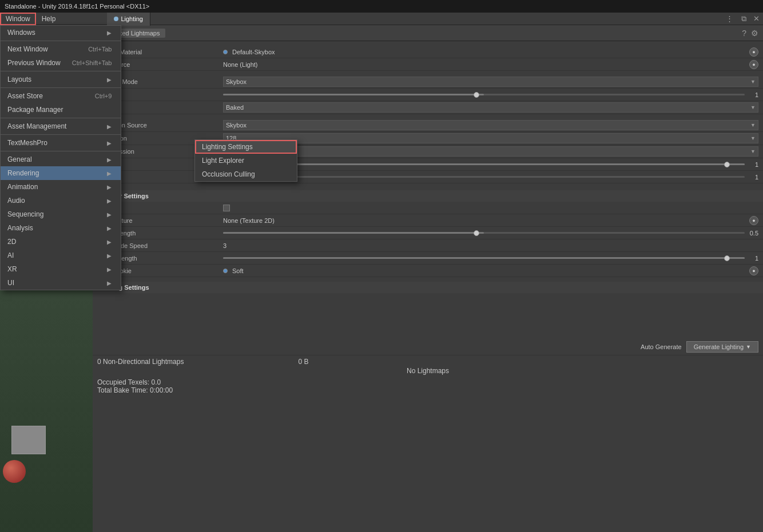 The height and width of the screenshot is (532, 763). I want to click on ambient-mode-dropdown: Skybox ▼, so click(491, 82).